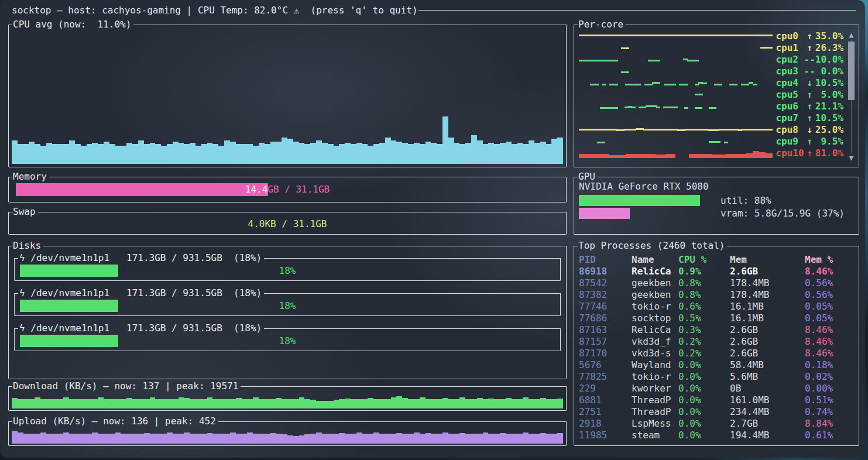 Image resolution: width=868 pixels, height=460 pixels. What do you see at coordinates (637, 11) in the screenshot?
I see `titlebar-rule` at bounding box center [637, 11].